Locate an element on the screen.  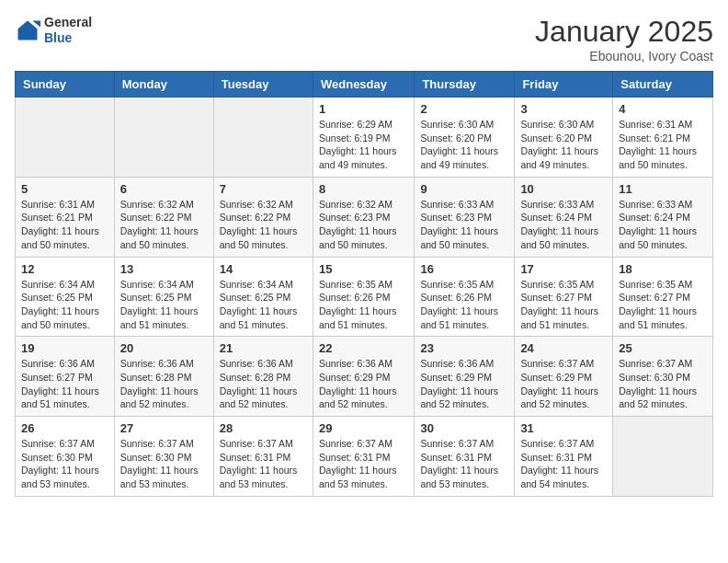
day-cell: 1Sunrise: 6:29 AMSunset: 6:19 PMDaylight… is located at coordinates (363, 138).